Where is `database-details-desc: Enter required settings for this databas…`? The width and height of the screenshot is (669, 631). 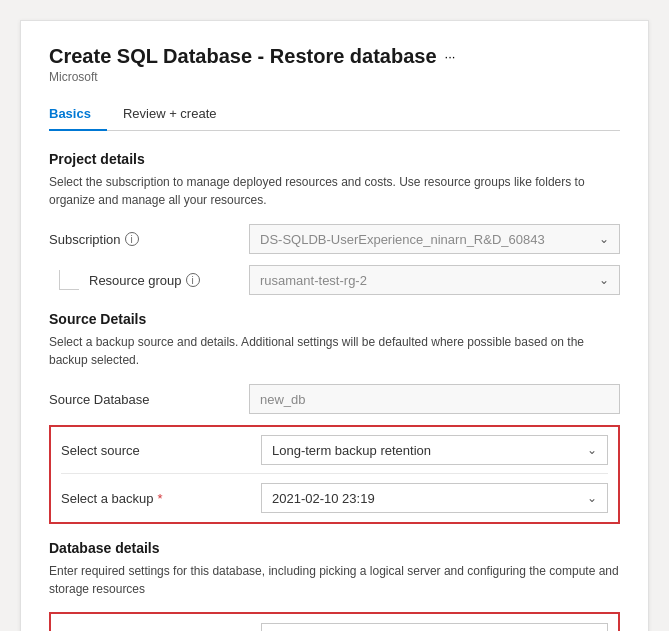 database-details-desc: Enter required settings for this databas… is located at coordinates (334, 580).